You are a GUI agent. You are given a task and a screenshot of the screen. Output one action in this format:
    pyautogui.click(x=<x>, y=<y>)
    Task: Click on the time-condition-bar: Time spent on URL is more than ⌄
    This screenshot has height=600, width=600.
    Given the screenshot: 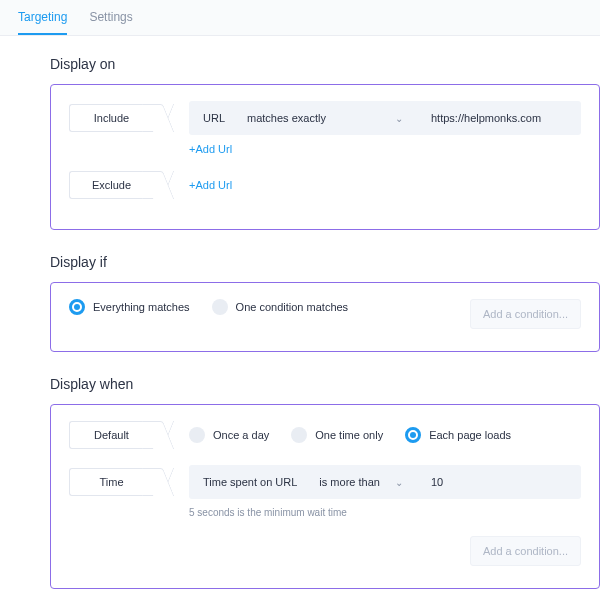 What is the action you would take?
    pyautogui.click(x=385, y=482)
    